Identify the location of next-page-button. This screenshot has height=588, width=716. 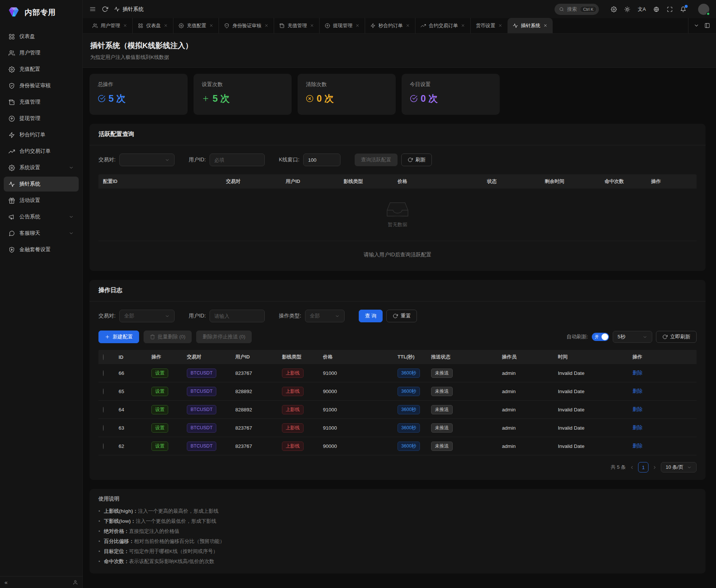
(655, 467).